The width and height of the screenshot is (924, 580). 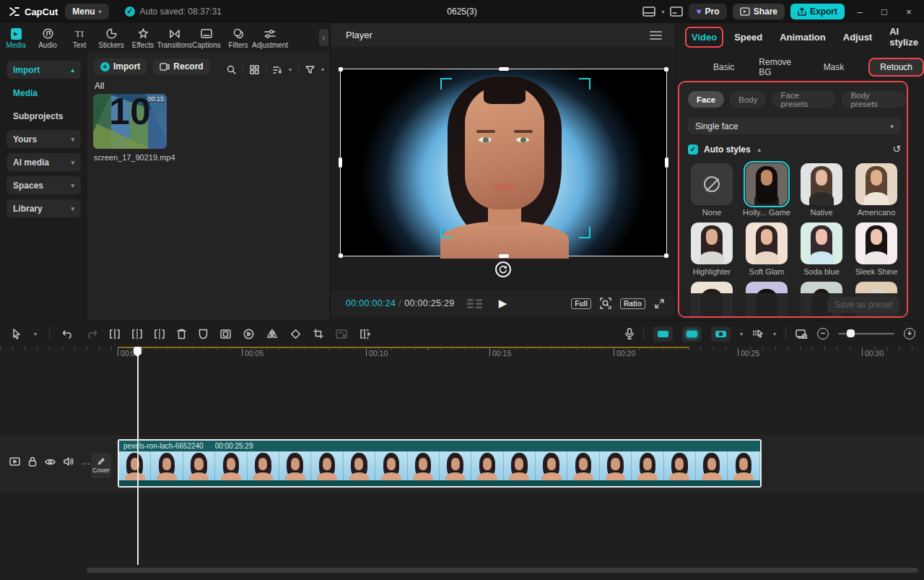 I want to click on tab-video: Video, so click(x=705, y=38).